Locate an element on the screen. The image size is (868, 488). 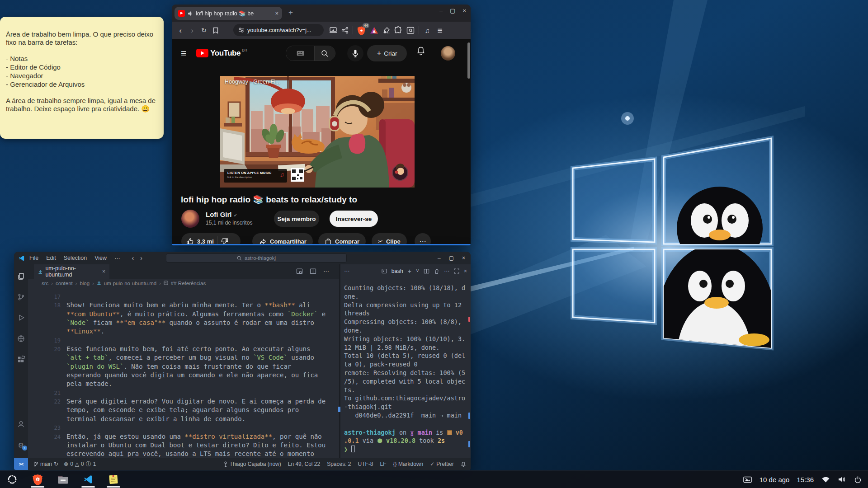
reload-icon: ↻ is located at coordinates (204, 30).